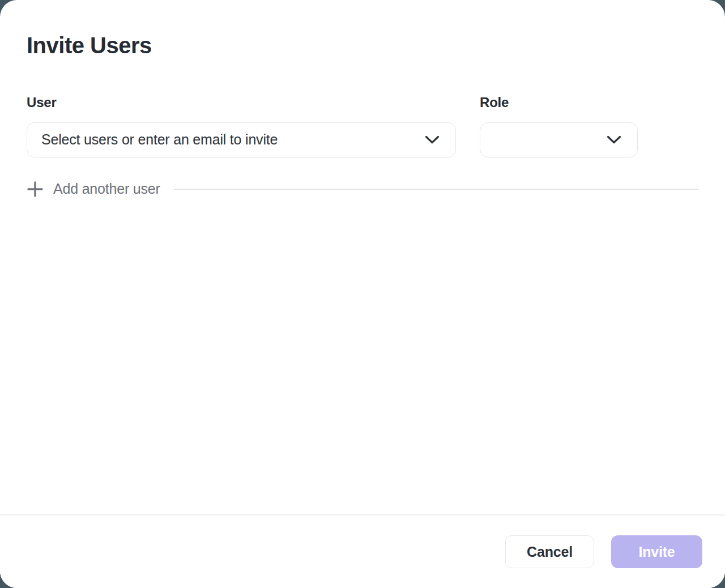  What do you see at coordinates (362, 126) in the screenshot?
I see `fields-row: User Select users or enter an email to i…` at bounding box center [362, 126].